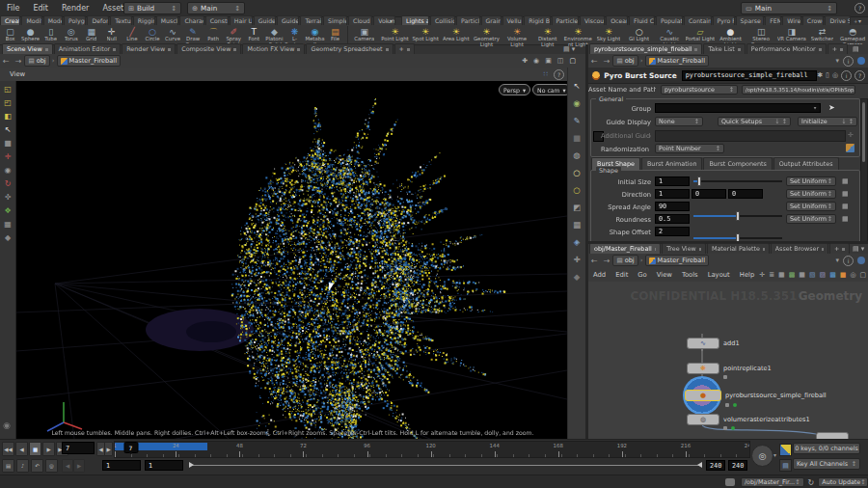 Image resolution: width=868 pixels, height=488 pixels. What do you see at coordinates (577, 225) in the screenshot?
I see `wireframe-icon: ▦` at bounding box center [577, 225].